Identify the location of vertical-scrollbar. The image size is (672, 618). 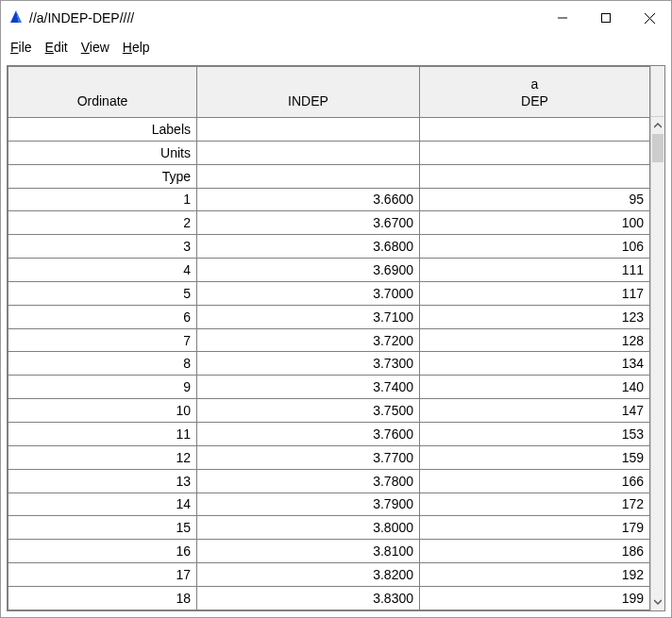
(657, 338).